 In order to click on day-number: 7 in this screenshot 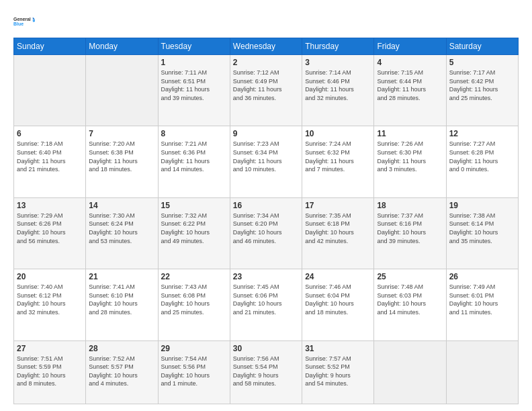, I will do `click(122, 134)`.